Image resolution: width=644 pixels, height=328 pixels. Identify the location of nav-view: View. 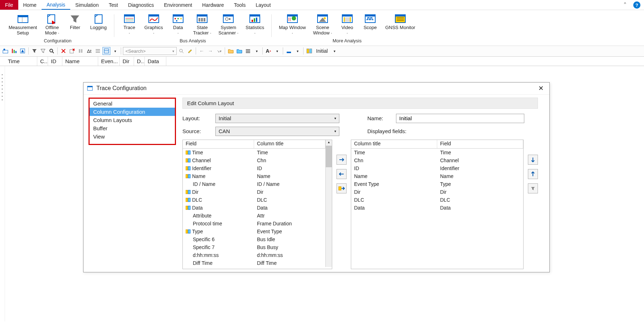
(132, 136).